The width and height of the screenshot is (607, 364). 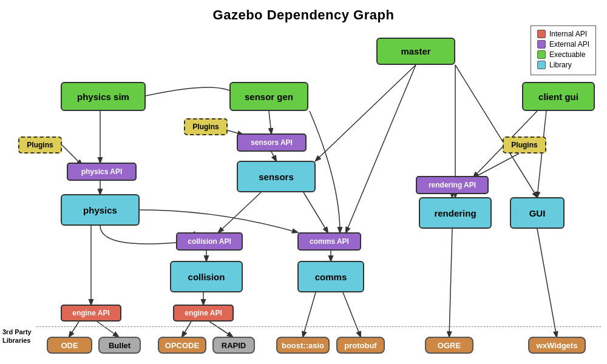 I want to click on node-collision: collision, so click(x=206, y=277).